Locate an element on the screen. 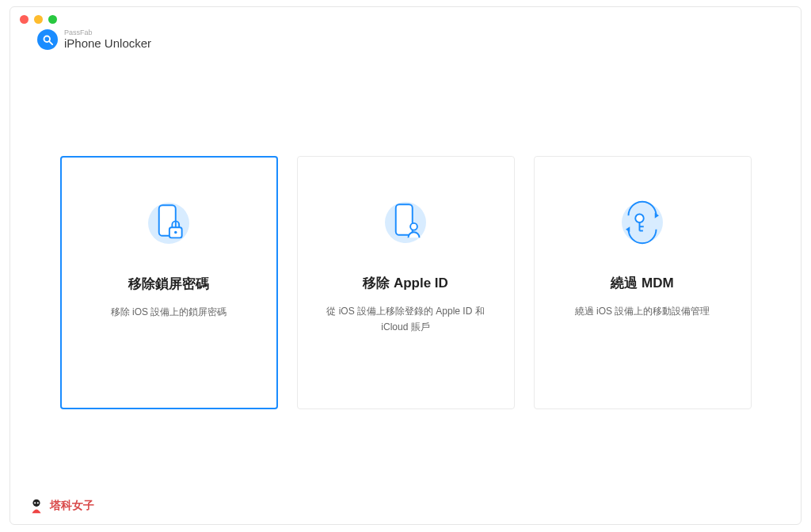 The width and height of the screenshot is (811, 532). close-icon is located at coordinates (24, 19).